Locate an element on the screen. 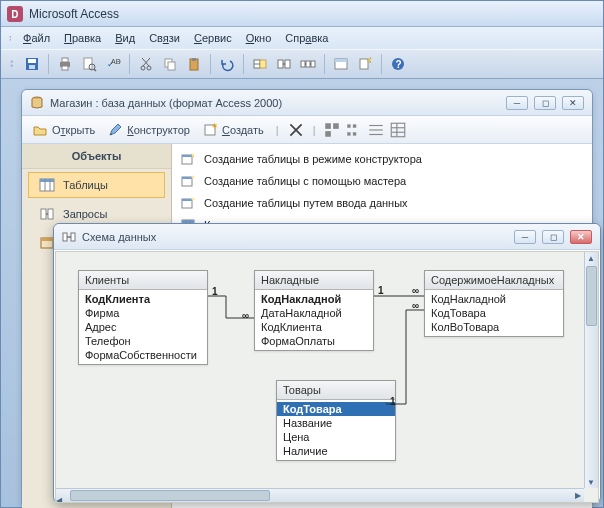 The image size is (604, 508). scroll-down-icon: ▼ is located at coordinates (591, 482).